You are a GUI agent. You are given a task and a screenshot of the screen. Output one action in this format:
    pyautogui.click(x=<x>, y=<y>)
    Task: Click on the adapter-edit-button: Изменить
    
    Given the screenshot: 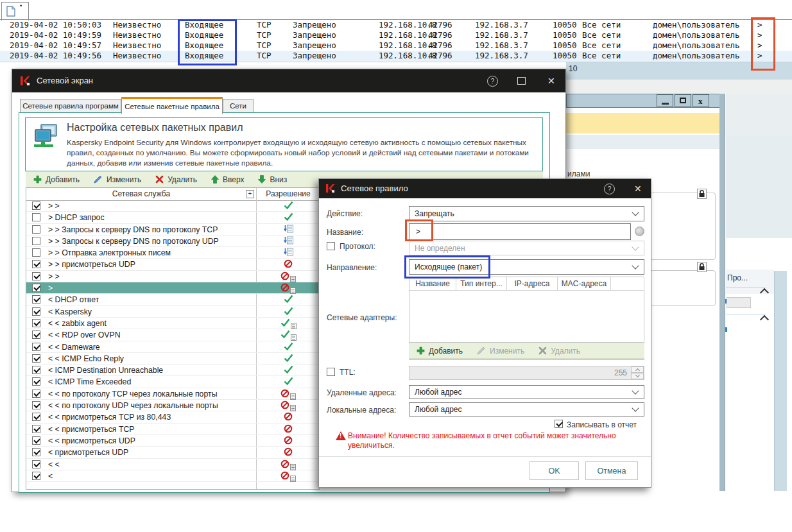 What is the action you would take?
    pyautogui.click(x=501, y=351)
    